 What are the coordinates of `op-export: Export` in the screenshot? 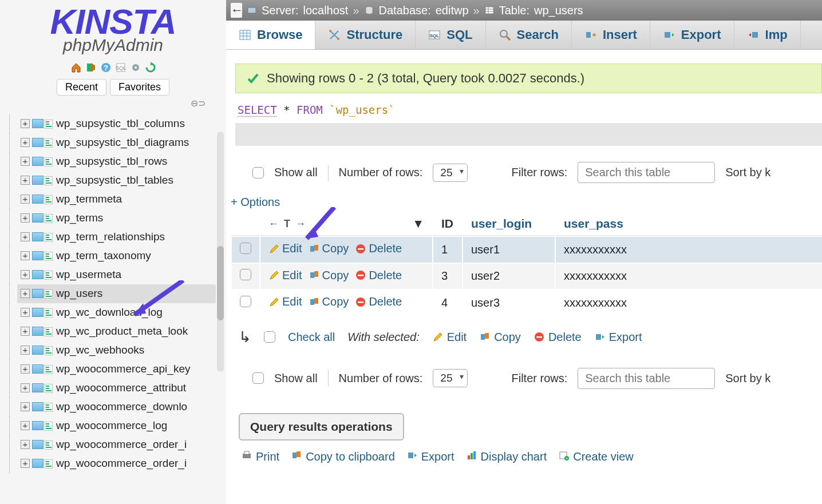 It's located at (430, 457).